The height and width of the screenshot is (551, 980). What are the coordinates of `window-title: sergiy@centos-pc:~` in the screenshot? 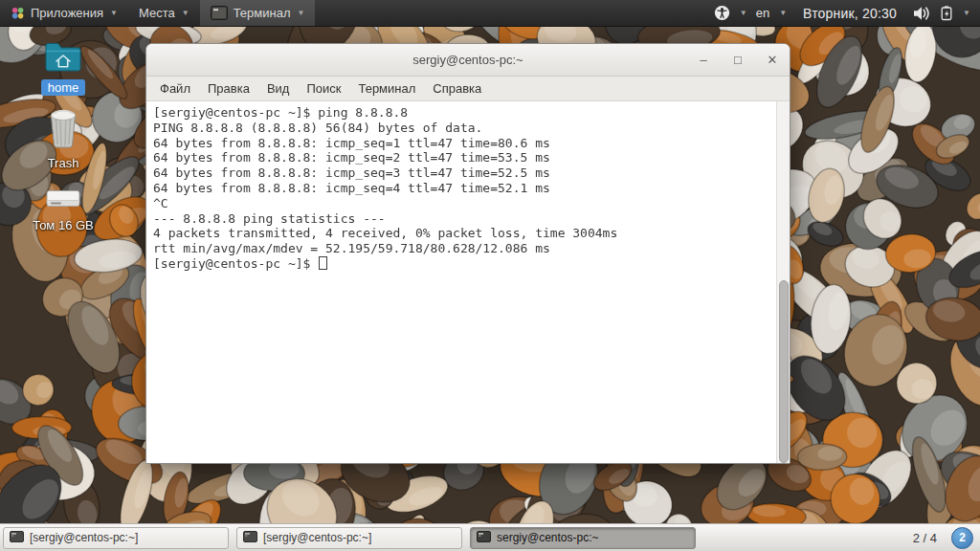 It's located at (467, 59).